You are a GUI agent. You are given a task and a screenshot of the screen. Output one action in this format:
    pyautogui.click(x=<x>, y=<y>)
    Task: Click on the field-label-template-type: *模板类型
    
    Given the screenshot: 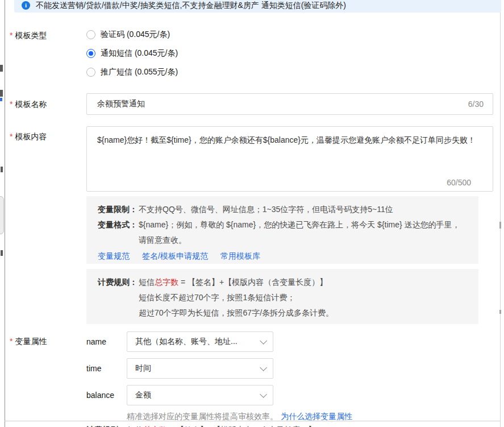 What is the action you would take?
    pyautogui.click(x=28, y=35)
    